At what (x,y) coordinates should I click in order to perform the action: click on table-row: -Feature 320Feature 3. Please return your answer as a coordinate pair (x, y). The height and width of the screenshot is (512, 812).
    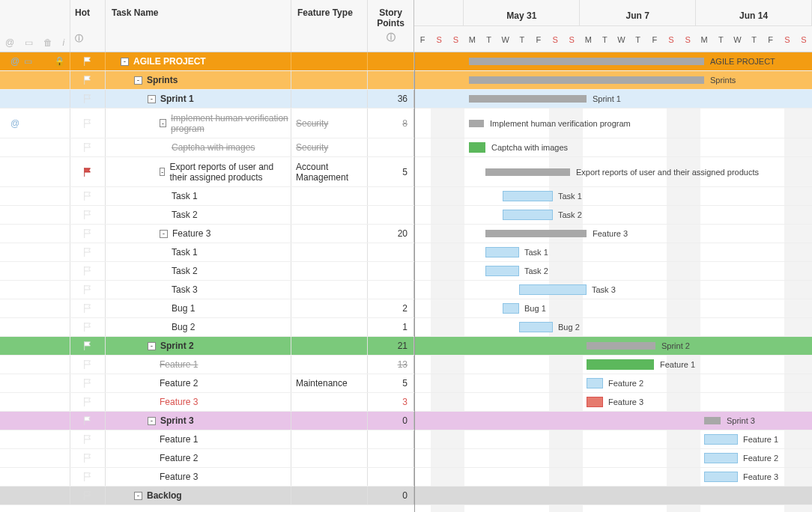
    Looking at the image, I should click on (406, 234).